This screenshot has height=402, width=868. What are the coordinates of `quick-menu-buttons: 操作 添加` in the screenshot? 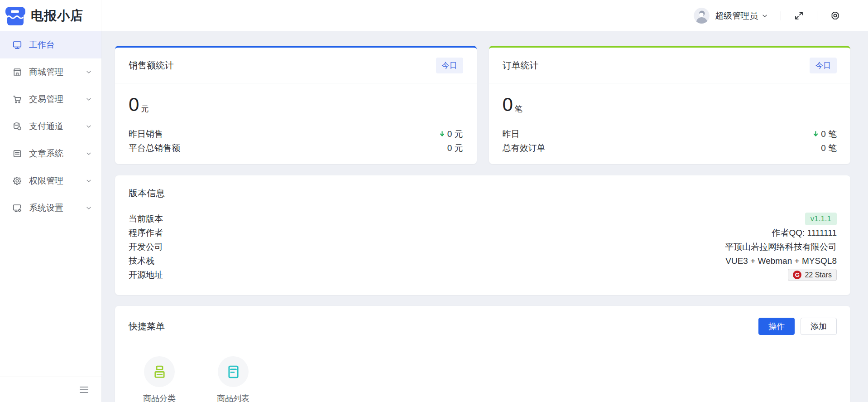 It's located at (798, 326).